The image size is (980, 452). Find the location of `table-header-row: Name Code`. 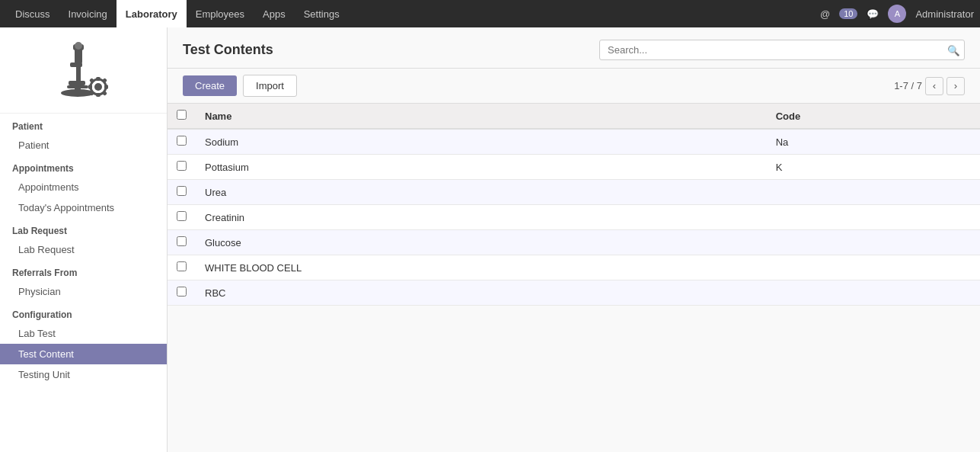

table-header-row: Name Code is located at coordinates (574, 116).